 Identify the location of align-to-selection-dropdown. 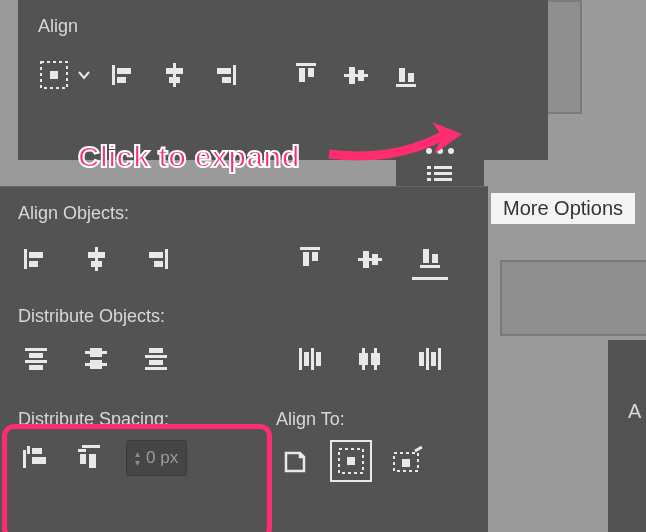
(65, 75).